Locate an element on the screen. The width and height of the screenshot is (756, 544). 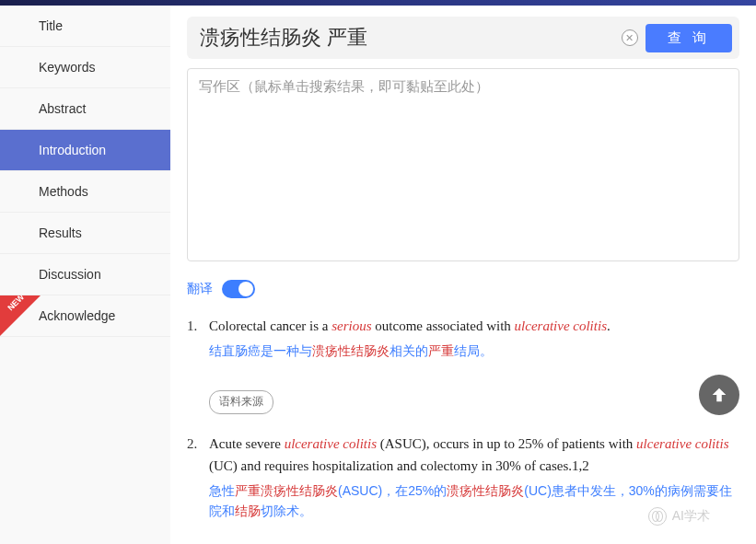
search-bar: ✕ 查 询 is located at coordinates (463, 38).